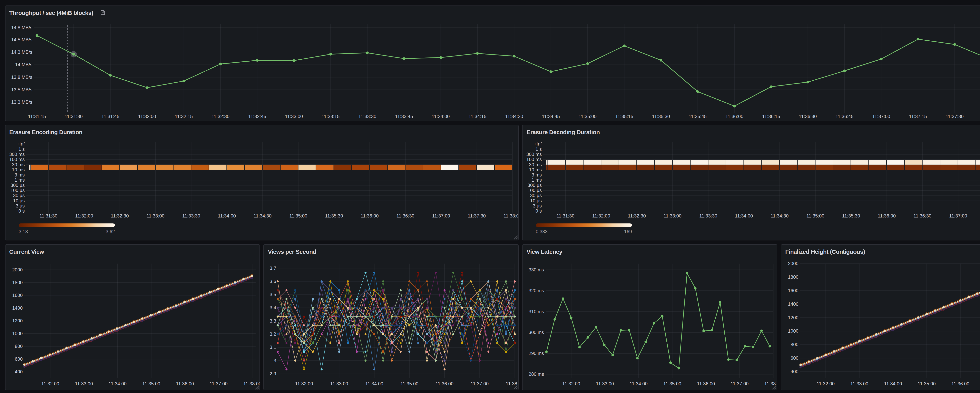  Describe the element at coordinates (17, 154) in the screenshot. I see `svg-text: 300 ms` at that location.